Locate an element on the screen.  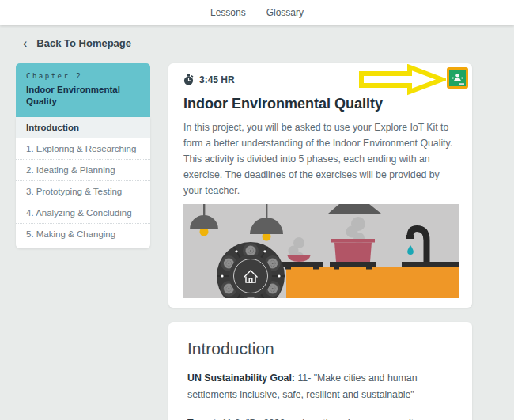
sidebar-item-exploring-researching: 1. Exploring & Researching is located at coordinates (83, 149).